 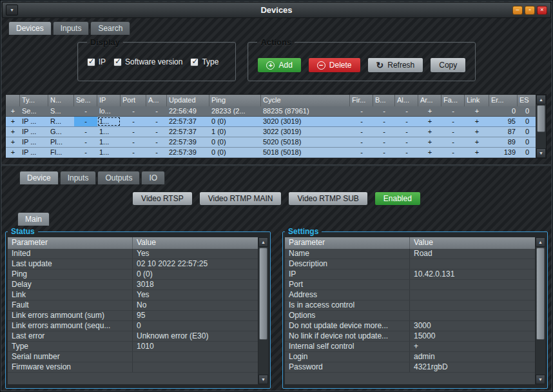 I want to click on column-header: ES, so click(x=527, y=101).